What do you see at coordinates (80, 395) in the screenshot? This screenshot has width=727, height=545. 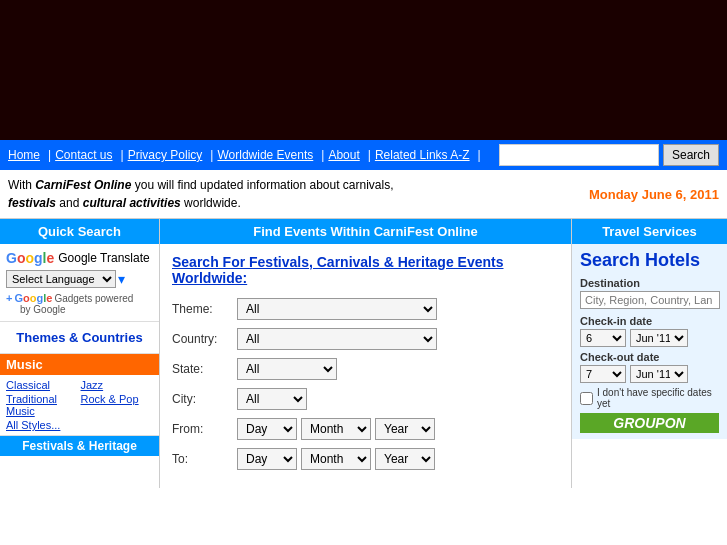 I see `music-section: Music Classical Jazz Traditional Music R…` at bounding box center [80, 395].